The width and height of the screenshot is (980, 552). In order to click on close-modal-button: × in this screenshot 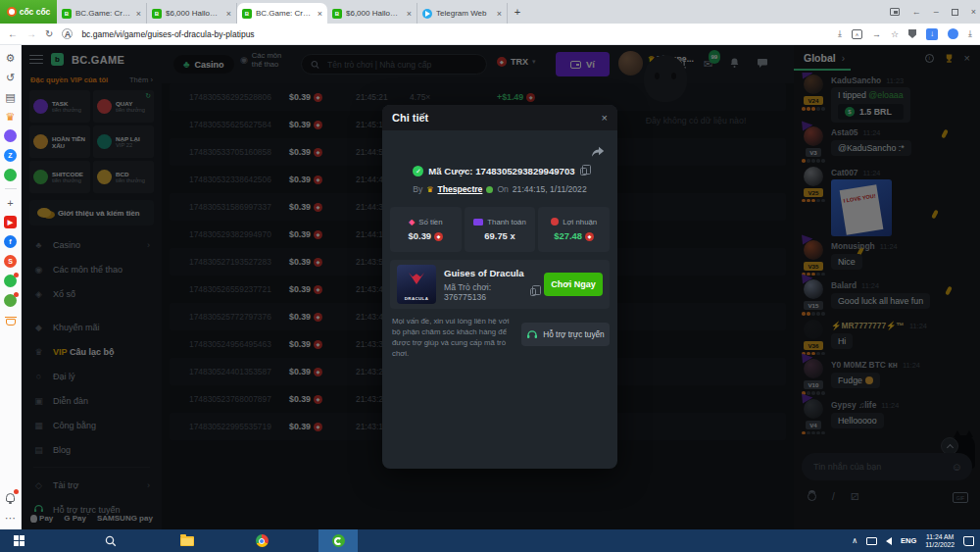, I will do `click(605, 118)`.